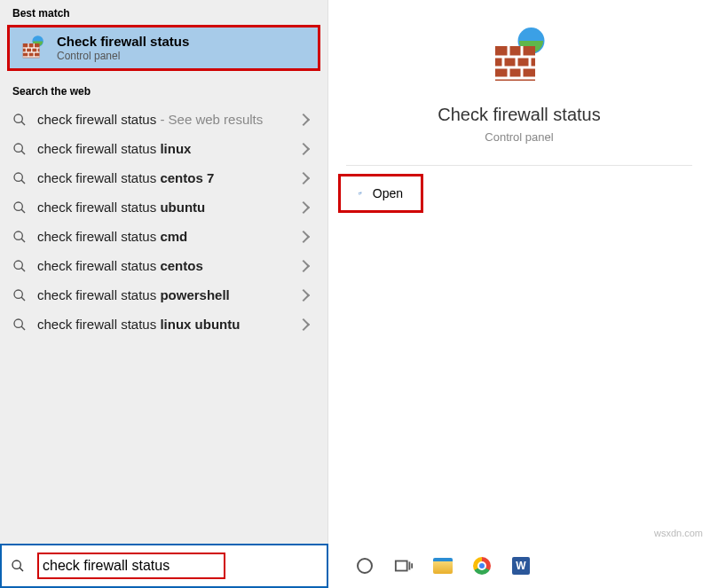  Describe the element at coordinates (163, 90) in the screenshot. I see `section-web-header: Search the web` at that location.